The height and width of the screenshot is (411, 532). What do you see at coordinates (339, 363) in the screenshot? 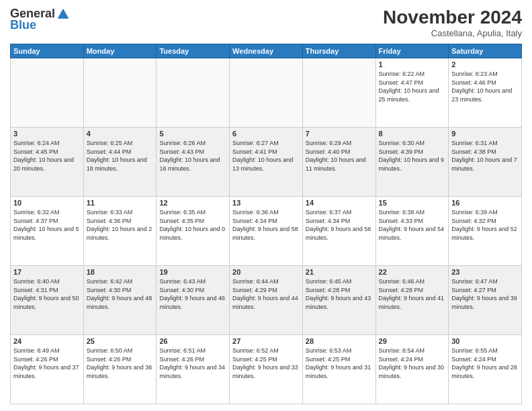
I see `day-info: Sunrise: 6:53 AM Sunset: 4:25 PM Dayligh…` at bounding box center [339, 363].